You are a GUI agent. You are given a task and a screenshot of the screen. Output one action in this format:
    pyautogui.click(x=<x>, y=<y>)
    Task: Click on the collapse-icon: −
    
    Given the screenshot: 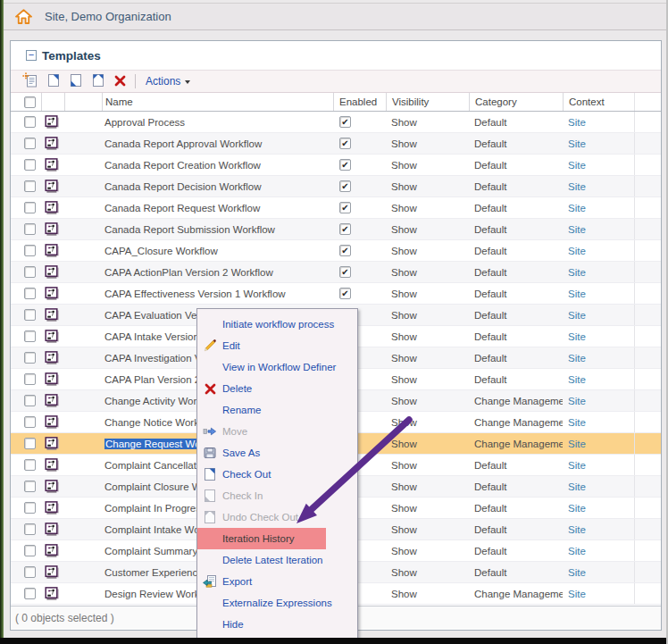 What is the action you would take?
    pyautogui.click(x=31, y=55)
    